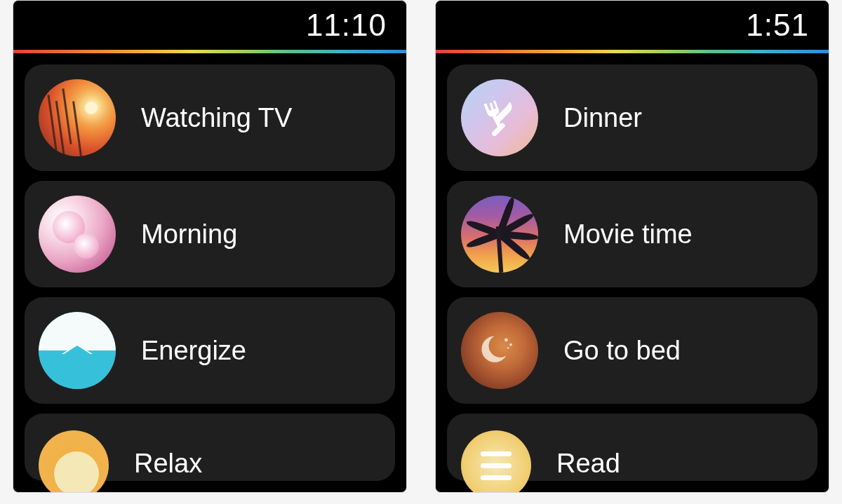 Image resolution: width=842 pixels, height=504 pixels. I want to click on palm-icon, so click(500, 234).